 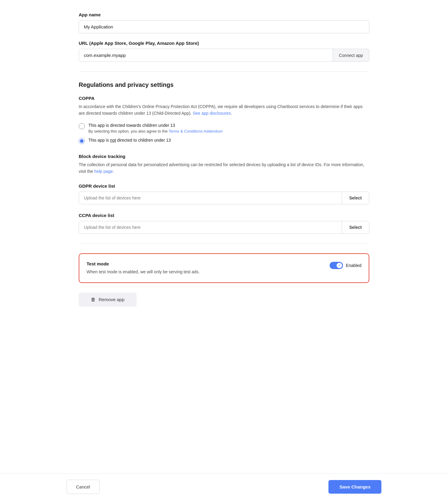 What do you see at coordinates (93, 300) in the screenshot?
I see `trash-icon: 🗑` at bounding box center [93, 300].